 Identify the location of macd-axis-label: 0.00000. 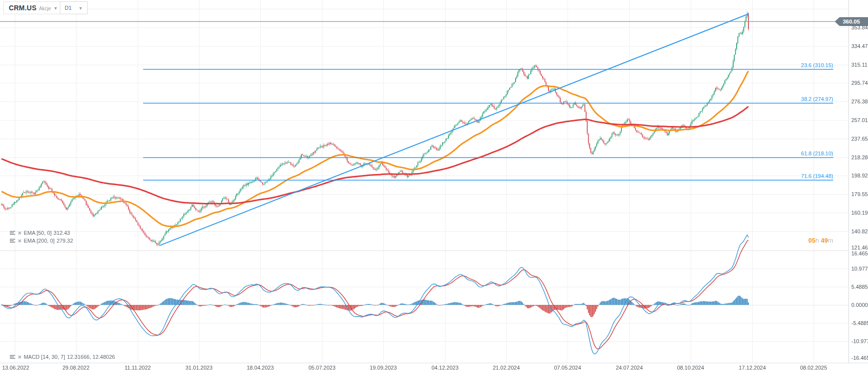
(860, 305).